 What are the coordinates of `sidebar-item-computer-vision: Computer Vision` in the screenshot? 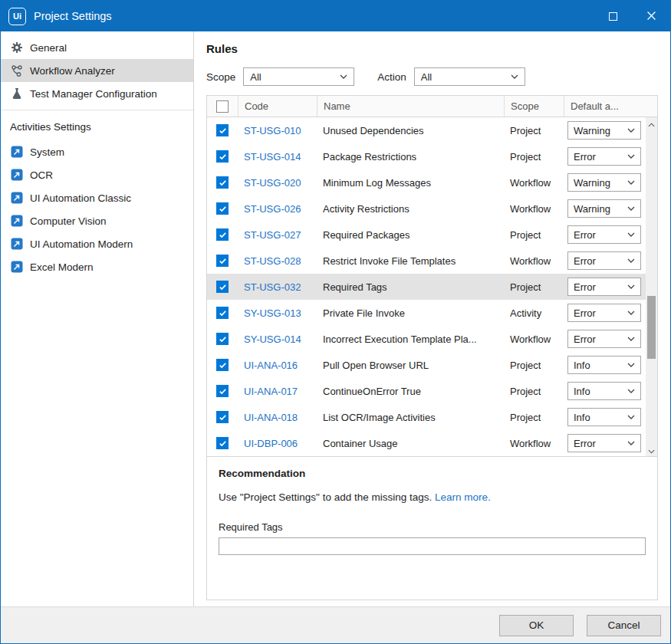 It's located at (97, 221).